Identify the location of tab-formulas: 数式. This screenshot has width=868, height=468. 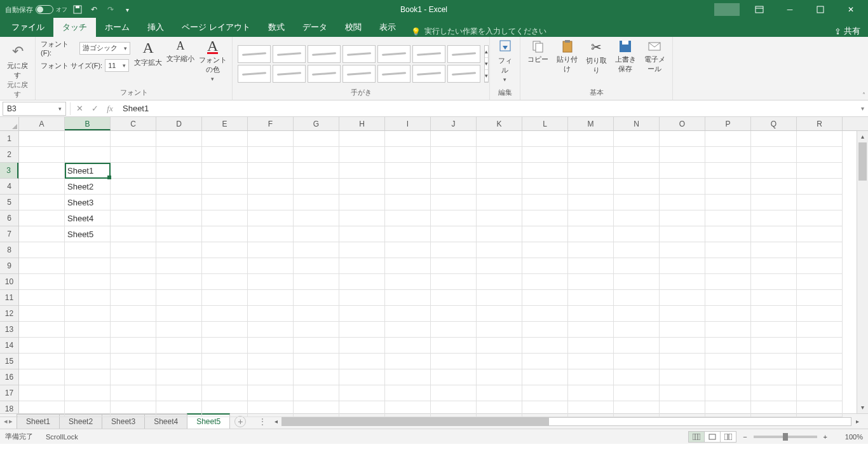
(276, 27).